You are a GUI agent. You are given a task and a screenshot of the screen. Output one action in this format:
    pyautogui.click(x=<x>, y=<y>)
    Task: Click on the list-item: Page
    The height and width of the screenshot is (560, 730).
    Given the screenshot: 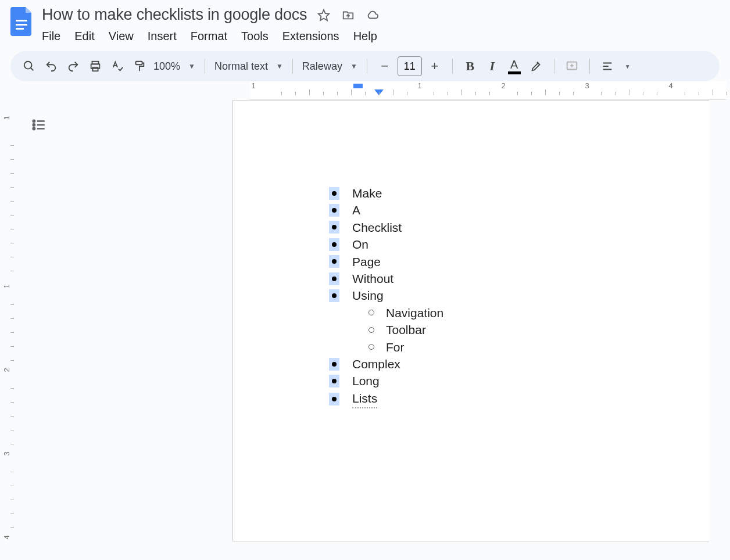 What is the action you would take?
    pyautogui.click(x=519, y=261)
    